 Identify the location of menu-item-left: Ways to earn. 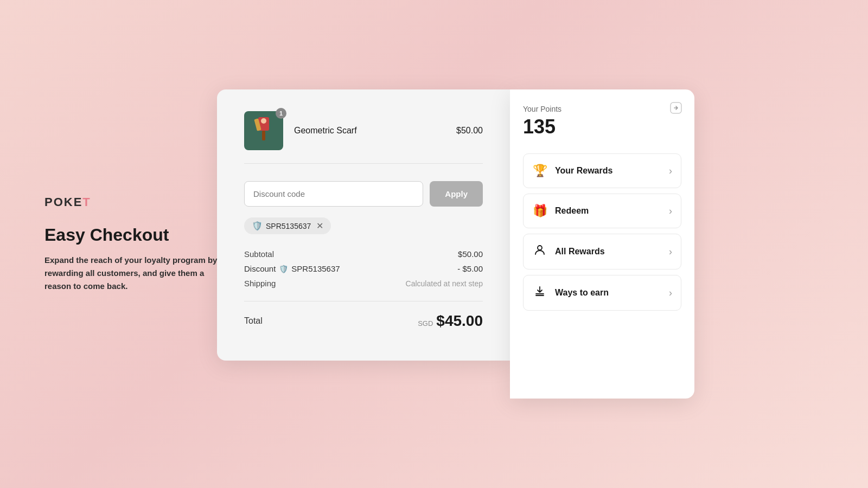
(571, 293).